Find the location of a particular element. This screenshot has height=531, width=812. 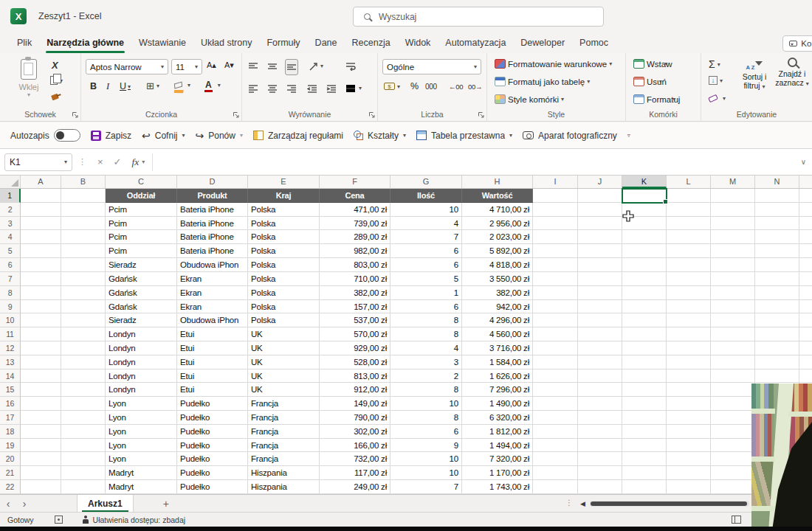

pivot-table-button: Tabela przestawna ▾ is located at coordinates (464, 136).